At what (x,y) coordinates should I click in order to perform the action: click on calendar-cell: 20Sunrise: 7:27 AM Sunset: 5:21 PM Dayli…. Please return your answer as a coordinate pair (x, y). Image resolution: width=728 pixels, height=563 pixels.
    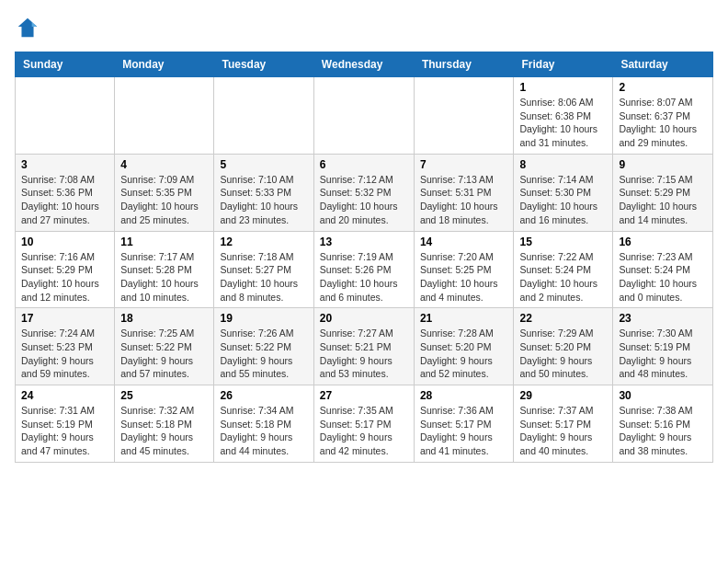
    Looking at the image, I should click on (364, 347).